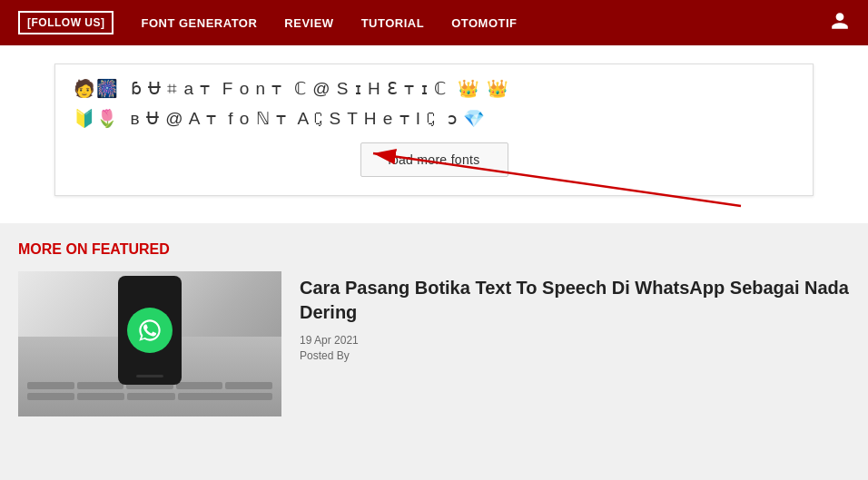  I want to click on font-row-2: 🔰🌷 в Ʉ @ A ᴛ f o ℕ ᴛ A Ꞔ S T H e ᴛ I Ꞔ ↄ…, so click(434, 118).